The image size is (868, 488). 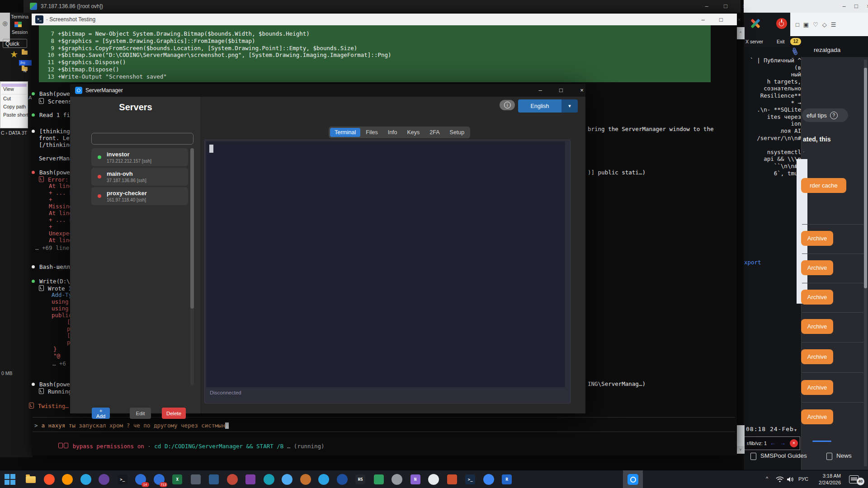 What do you see at coordinates (856, 6) in the screenshot?
I see `restore-icon: □` at bounding box center [856, 6].